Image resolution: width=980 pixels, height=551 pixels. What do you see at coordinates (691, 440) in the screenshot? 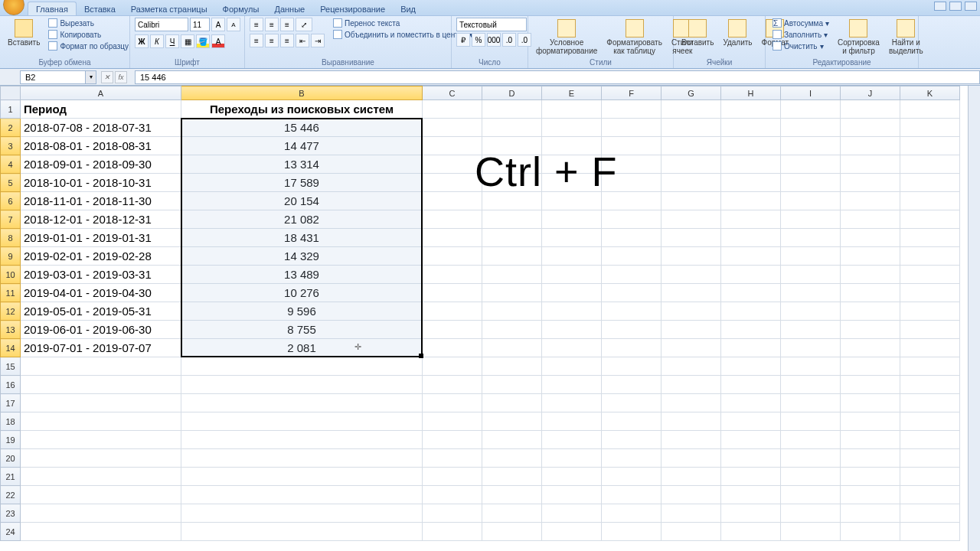
I see `cell-G19` at bounding box center [691, 440].